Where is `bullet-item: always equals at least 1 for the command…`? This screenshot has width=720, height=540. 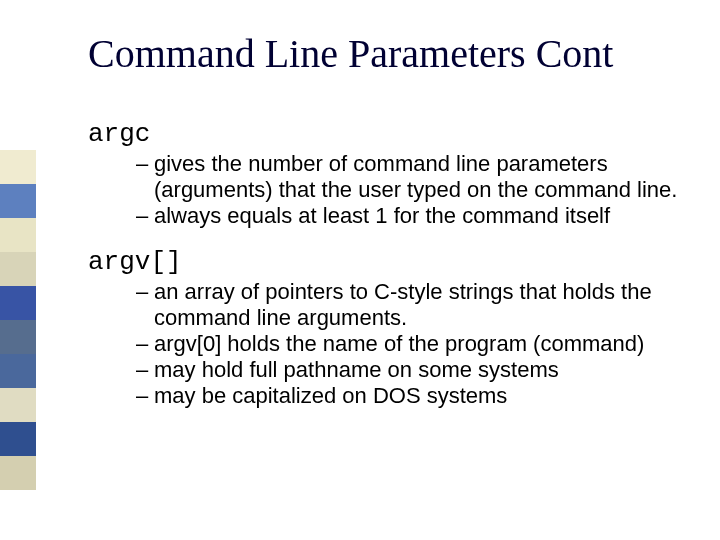
bullet-item: always equals at least 1 for the command… is located at coordinates (412, 216).